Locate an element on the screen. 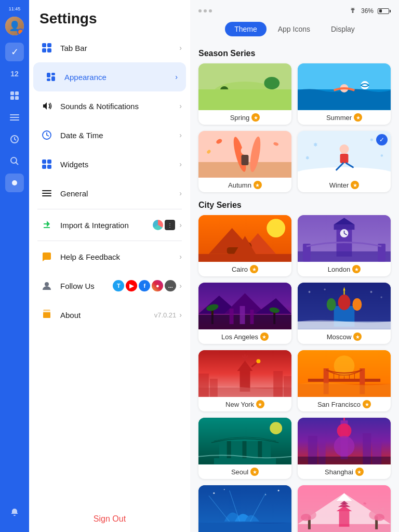 The height and width of the screenshot is (532, 399). theme-top-bar: 36% is located at coordinates (295, 9).